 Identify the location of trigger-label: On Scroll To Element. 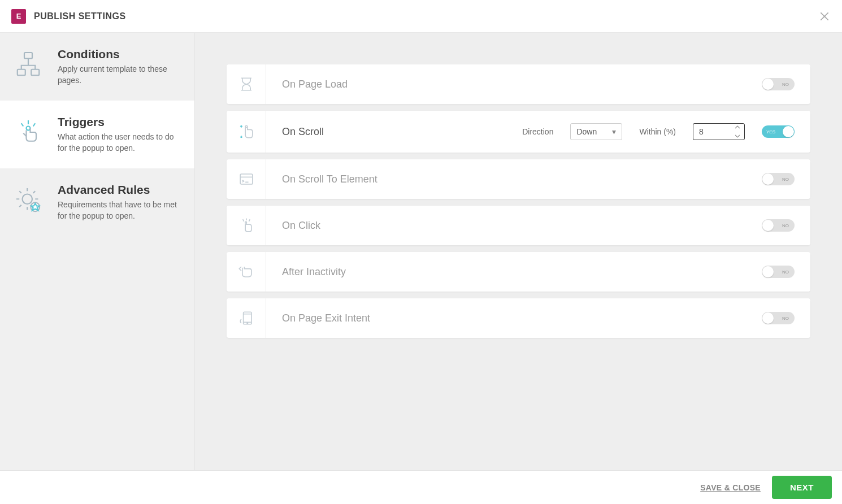
(330, 180).